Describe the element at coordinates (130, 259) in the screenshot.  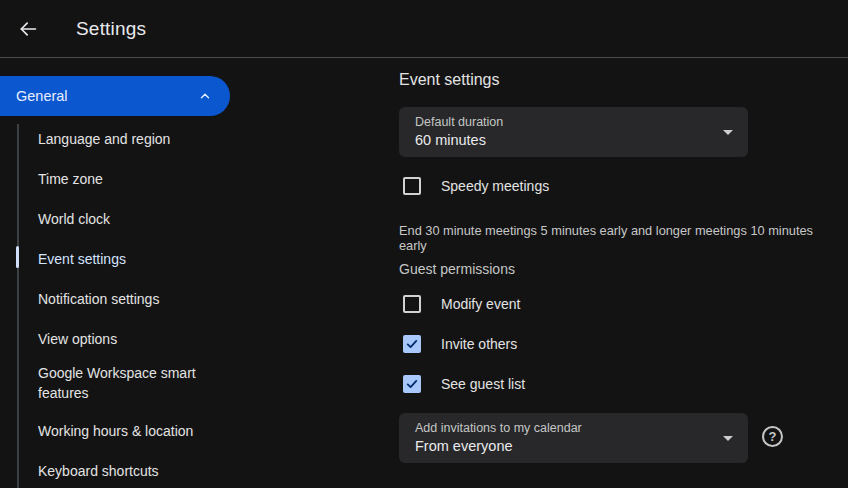
I see `sidebar-item-event-settings: Event settings` at that location.